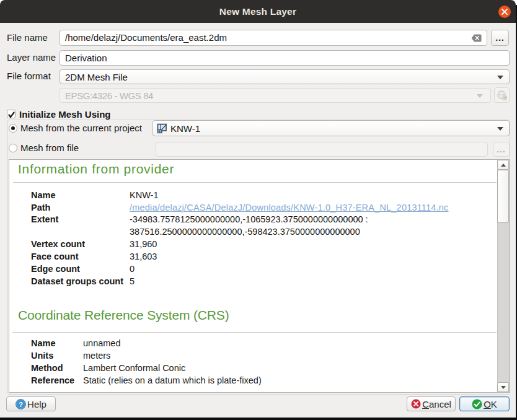 Image resolution: width=517 pixels, height=420 pixels. What do you see at coordinates (258, 419) in the screenshot?
I see `window-shadow-bottom` at bounding box center [258, 419].